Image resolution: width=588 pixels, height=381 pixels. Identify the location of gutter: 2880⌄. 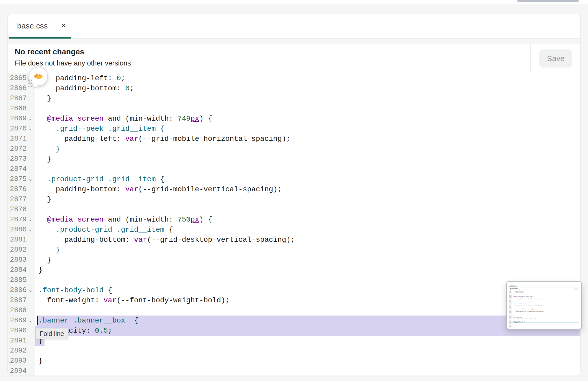
(21, 230).